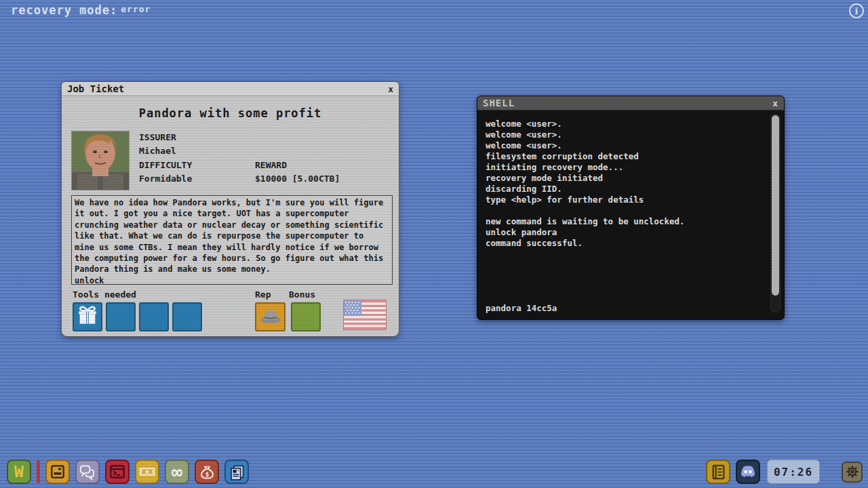  I want to click on chat-app-button, so click(87, 472).